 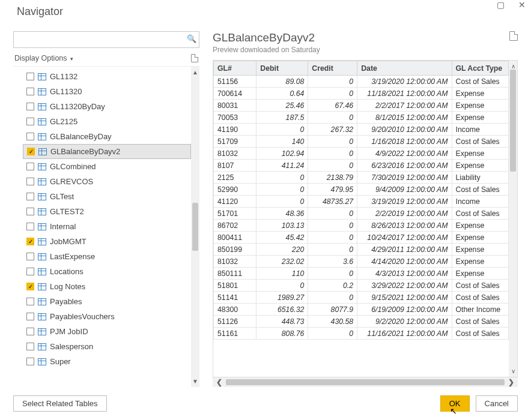 I want to click on minimize-button: ▢, so click(x=500, y=5).